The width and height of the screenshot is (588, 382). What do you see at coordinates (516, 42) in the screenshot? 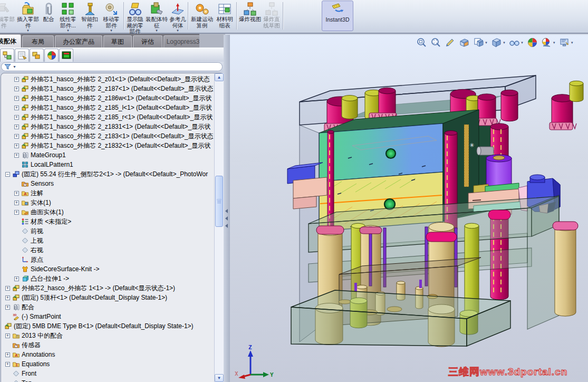
I see `headsup-hideshow-button: ▼` at bounding box center [516, 42].